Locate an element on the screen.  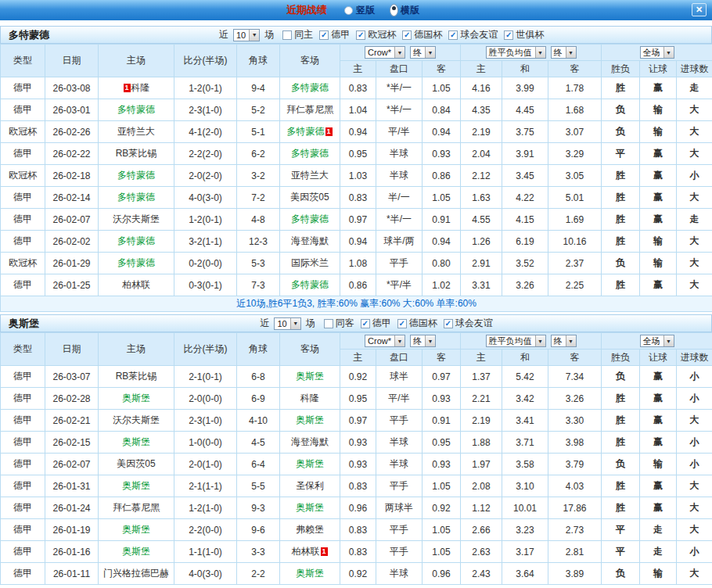
away-team-name: 美因茨05 is located at coordinates (310, 197).